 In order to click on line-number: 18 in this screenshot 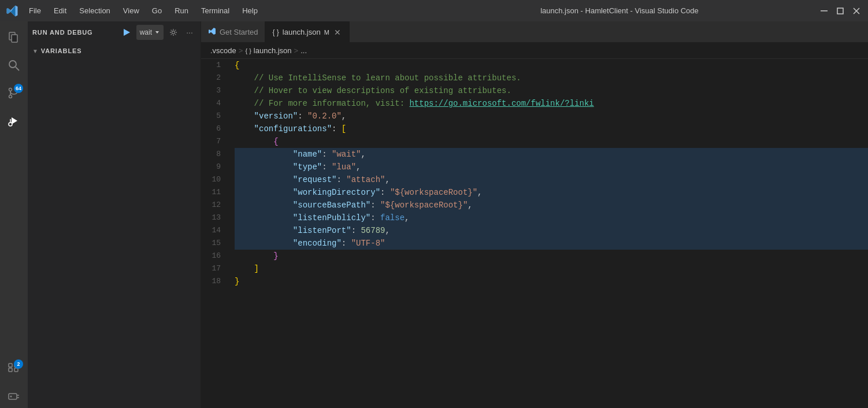, I will do `click(216, 281)`.